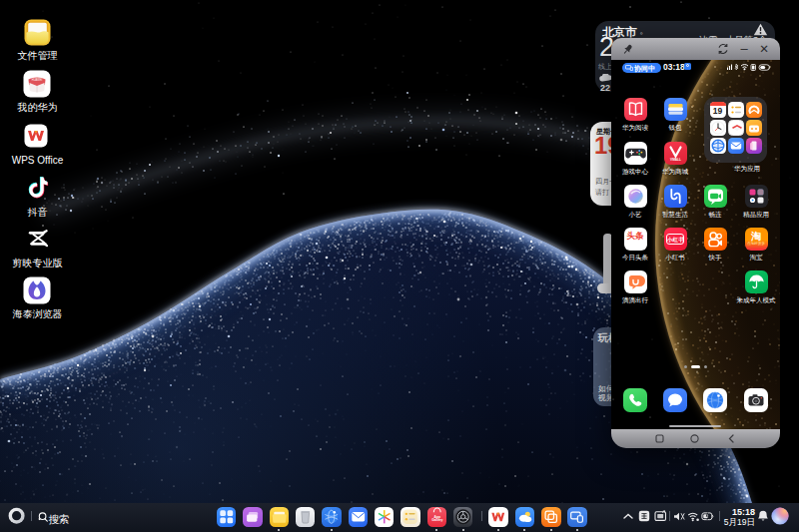 The width and height of the screenshot is (799, 532). What do you see at coordinates (675, 160) in the screenshot?
I see `svg-text: VMALL` at bounding box center [675, 160].